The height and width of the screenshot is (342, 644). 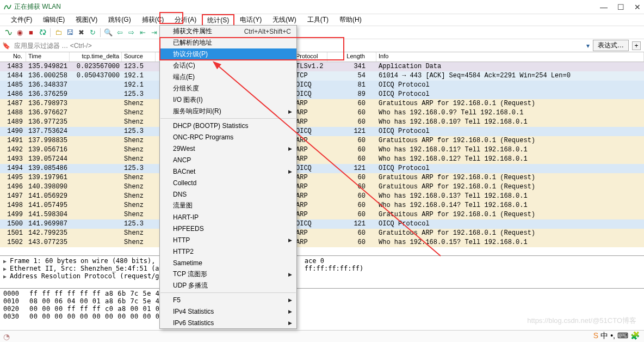 I want to click on filter-bar: 🔖 ▾ 表达式… +, so click(x=322, y=46).